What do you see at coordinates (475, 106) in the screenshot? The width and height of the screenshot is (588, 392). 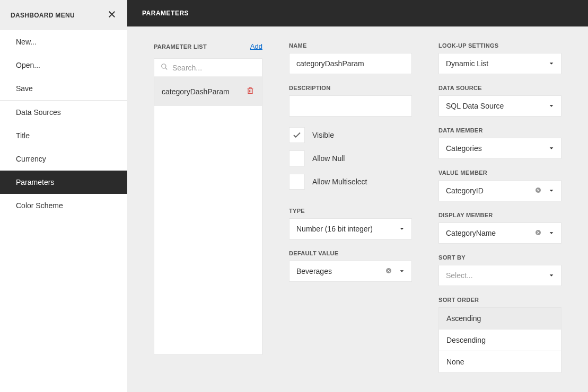 I see `data-source-value: SQL Data Source` at bounding box center [475, 106].